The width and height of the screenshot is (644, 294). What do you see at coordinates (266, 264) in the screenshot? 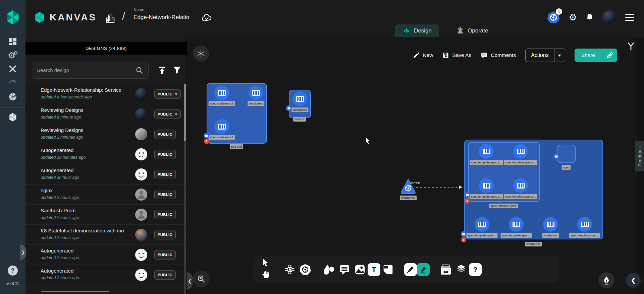
I see `select-tool` at bounding box center [266, 264].